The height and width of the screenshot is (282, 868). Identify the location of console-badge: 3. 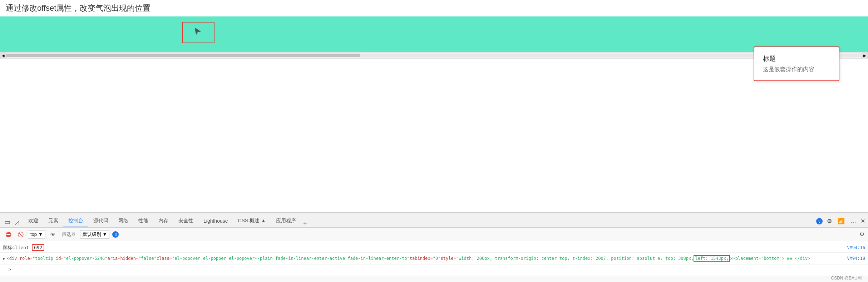
(115, 234).